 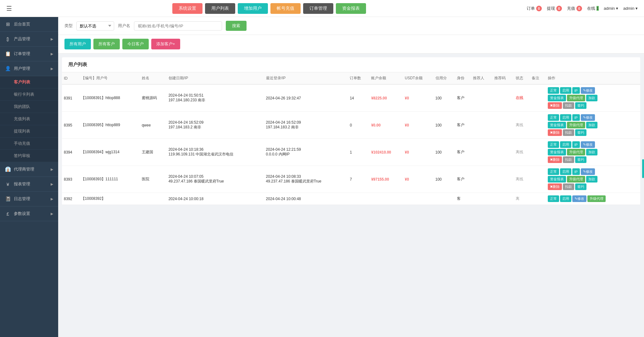 I want to click on action-btn-所有客户: 所有客户, so click(x=107, y=44).